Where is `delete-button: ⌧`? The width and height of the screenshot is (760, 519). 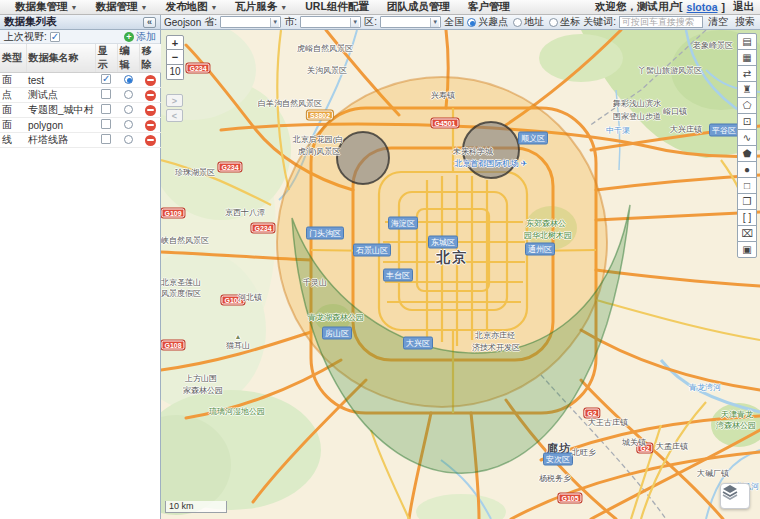 delete-button: ⌧ is located at coordinates (747, 234).